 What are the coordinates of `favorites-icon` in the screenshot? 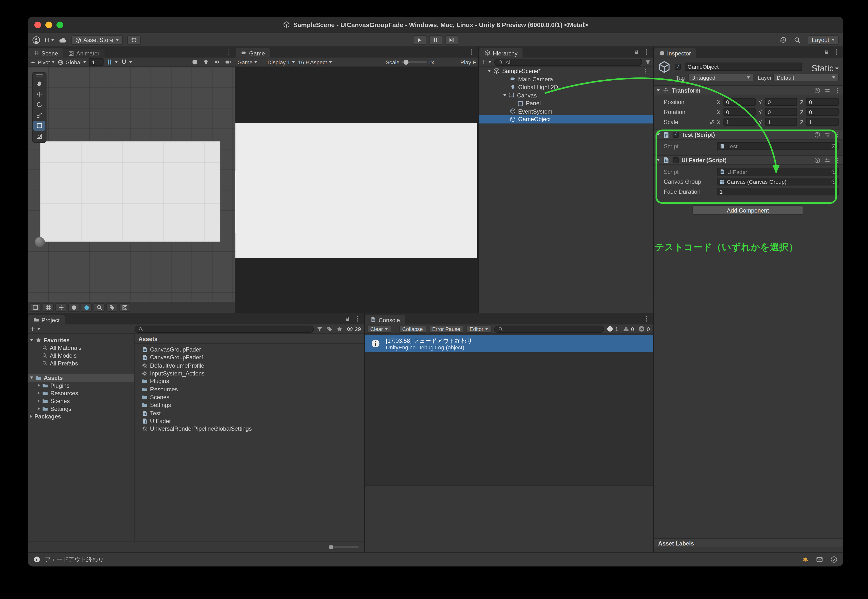 It's located at (339, 329).